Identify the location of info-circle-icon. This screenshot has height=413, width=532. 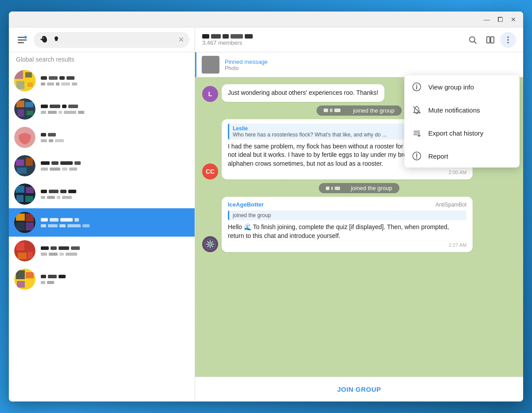
(417, 87).